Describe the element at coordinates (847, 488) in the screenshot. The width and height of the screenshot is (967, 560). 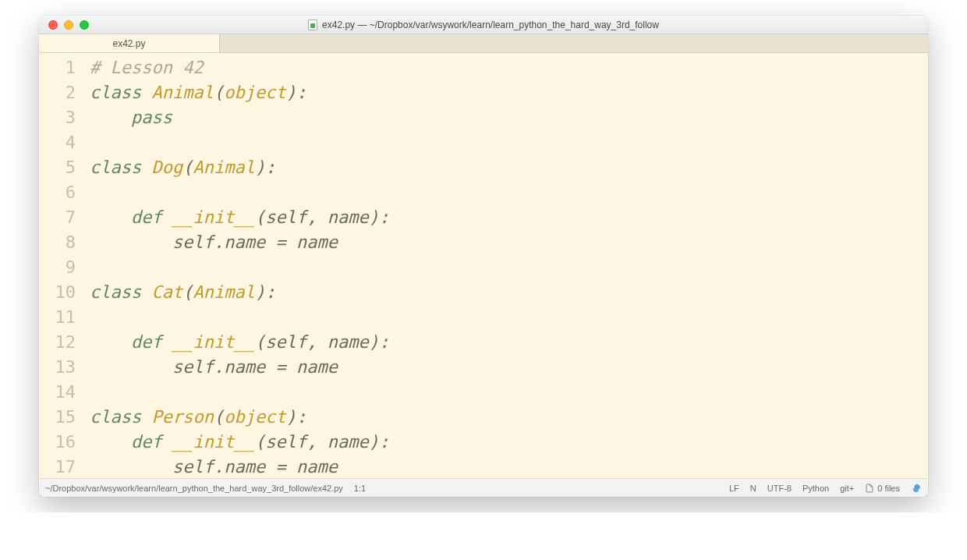
I see `status-git: git+` at that location.